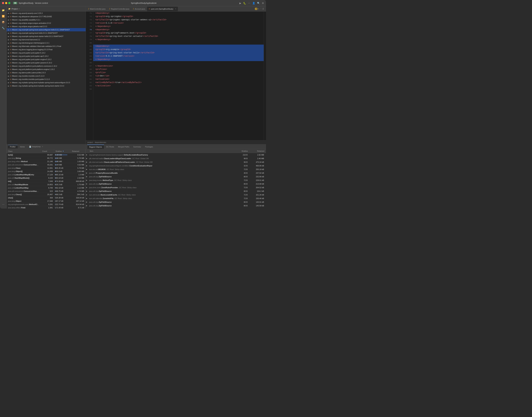  Describe the element at coordinates (176, 9) in the screenshot. I see `close-pom-icon: ✕` at that location.